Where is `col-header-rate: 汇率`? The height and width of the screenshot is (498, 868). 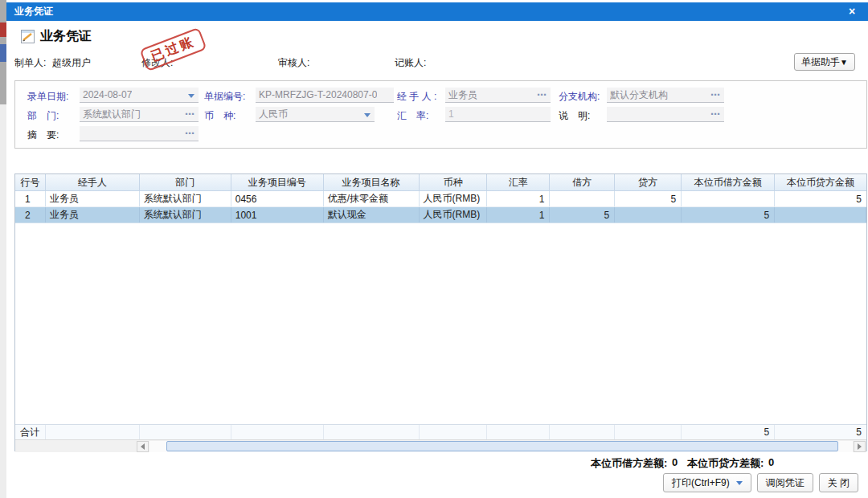 col-header-rate: 汇率 is located at coordinates (518, 182).